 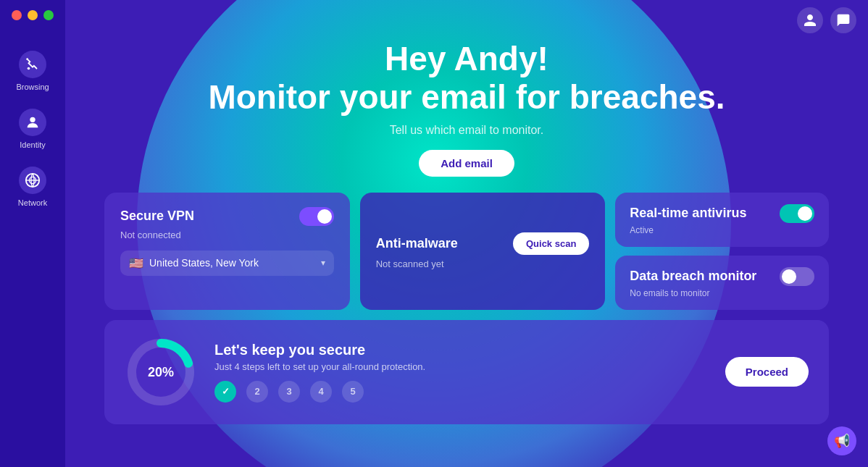 I want to click on antivirus-toggle, so click(x=797, y=214).